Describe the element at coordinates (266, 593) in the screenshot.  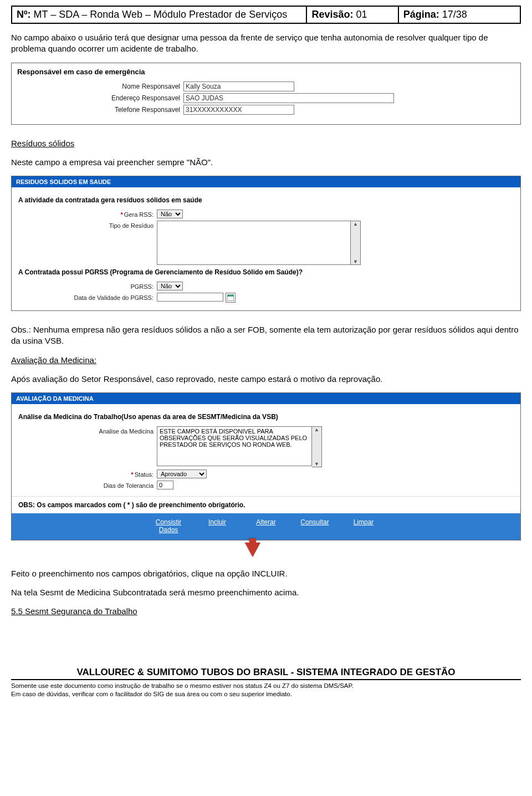
I see `tail-p2: Na tela Sesmt de Medicina Subcontratada …` at that location.